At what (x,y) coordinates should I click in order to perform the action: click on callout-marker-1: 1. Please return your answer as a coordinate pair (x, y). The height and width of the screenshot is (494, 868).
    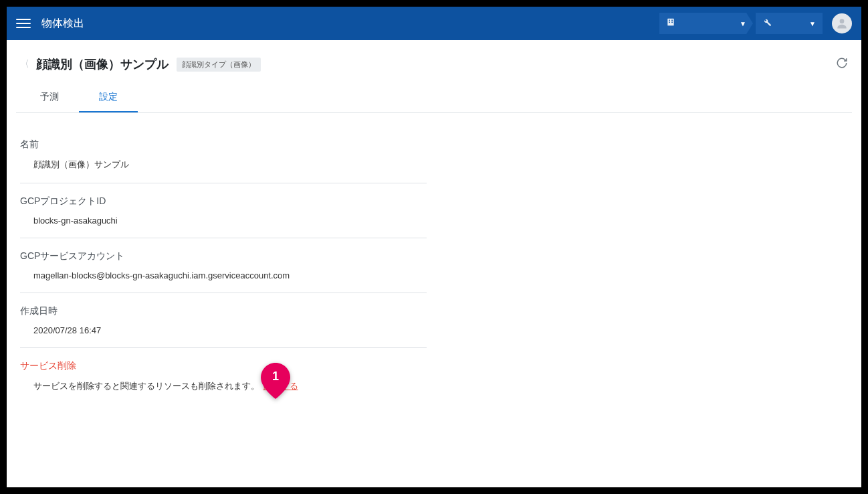
    Looking at the image, I should click on (276, 381).